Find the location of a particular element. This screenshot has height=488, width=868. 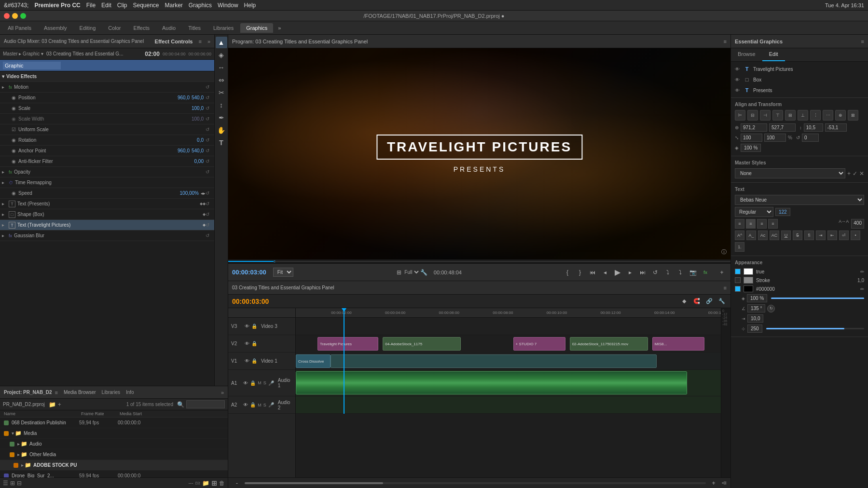

monitor-info-icon: ⓘ is located at coordinates (724, 252).